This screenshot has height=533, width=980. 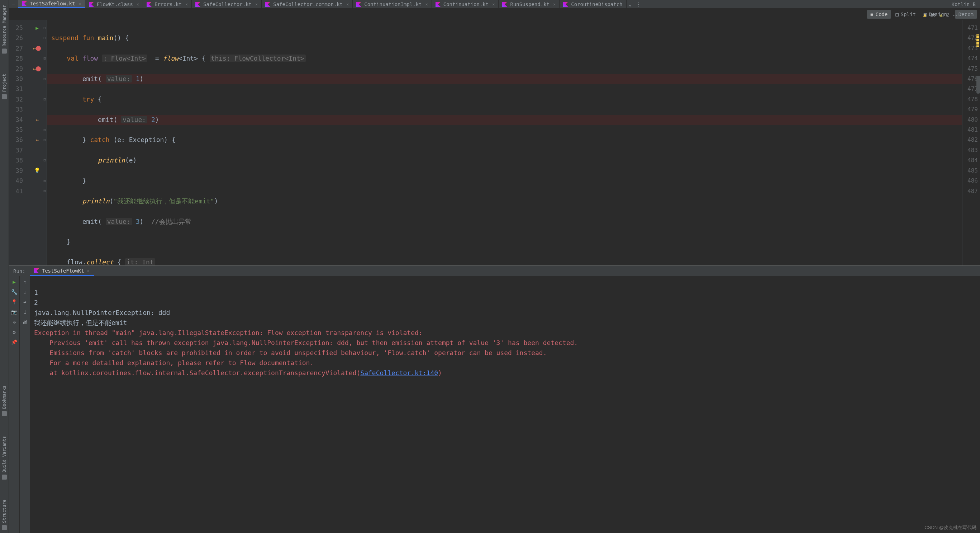 What do you see at coordinates (227, 4) in the screenshot?
I see `tab-safecollector: SafeCollector.kt✕` at bounding box center [227, 4].